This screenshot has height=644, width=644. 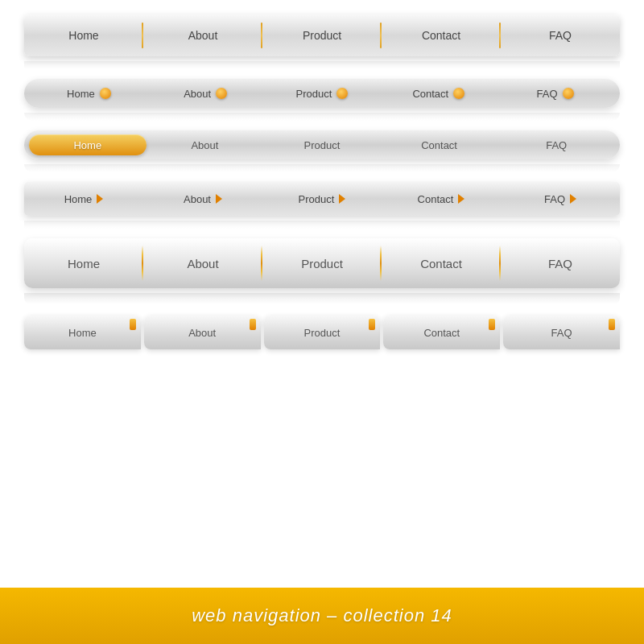 I want to click on nav1-reflection, so click(x=322, y=65).